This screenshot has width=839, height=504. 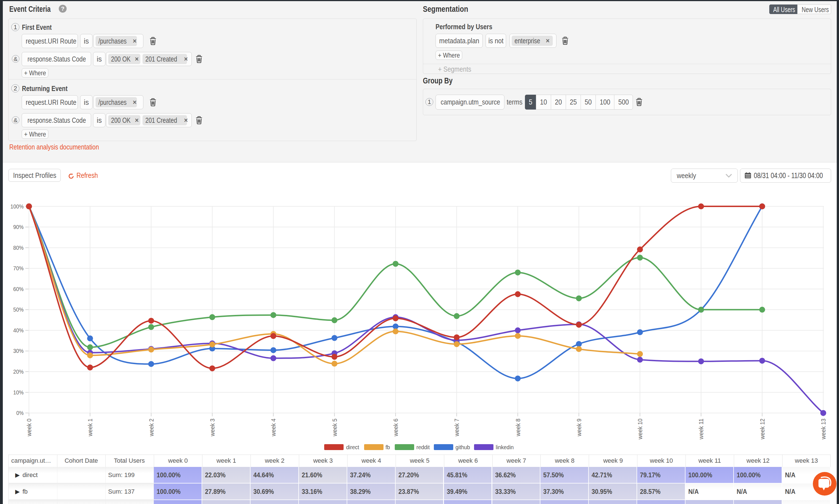 I want to click on svg-text: week 10, so click(x=640, y=429).